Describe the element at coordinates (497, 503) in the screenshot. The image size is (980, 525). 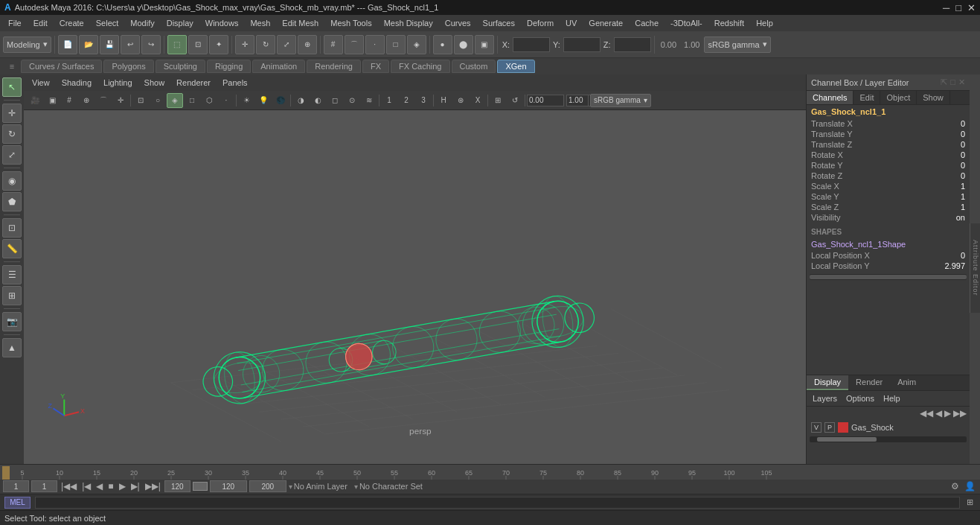
I see `command-input-area` at that location.